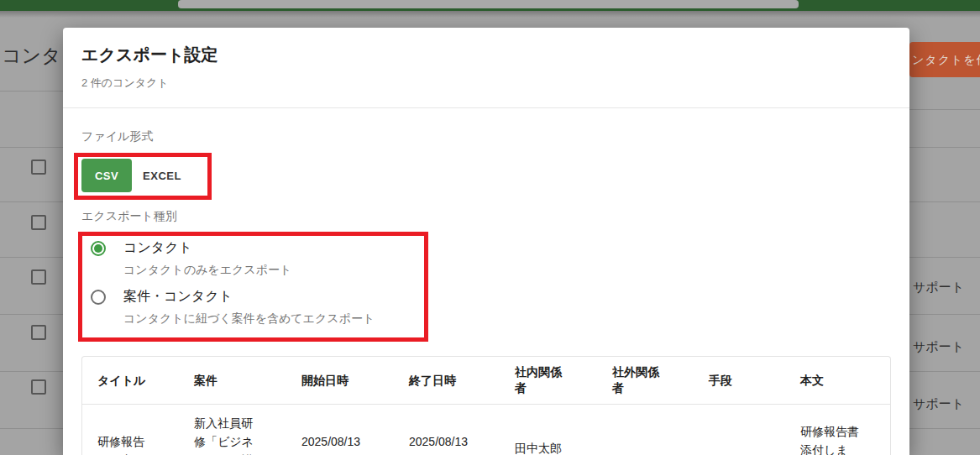 This screenshot has width=980, height=455. Describe the element at coordinates (248, 381) in the screenshot. I see `col-header-case: 案件` at that location.